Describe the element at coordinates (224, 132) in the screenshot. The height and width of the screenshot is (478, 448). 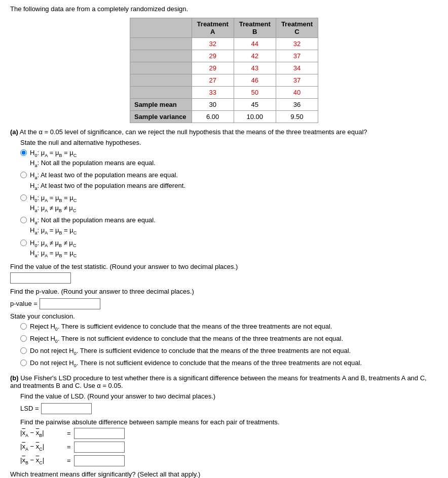
I see `part-a-question: (a) At the α = 0.05 level of significanc…` at that location.